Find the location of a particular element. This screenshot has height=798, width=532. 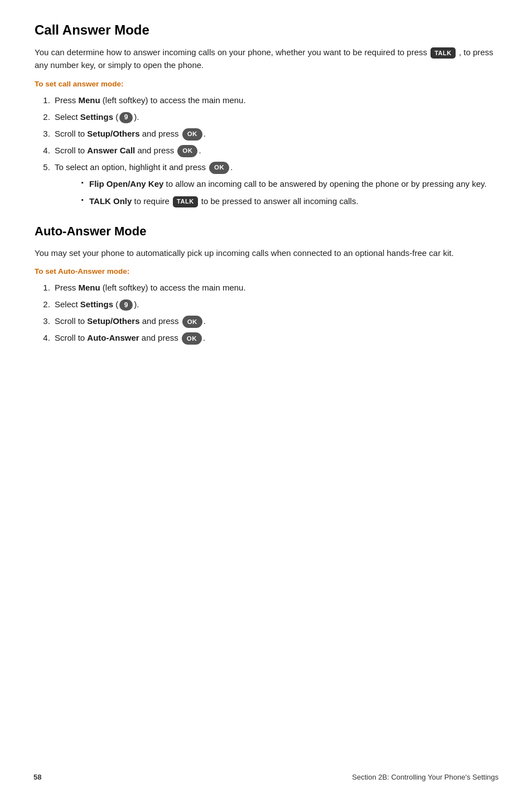

auto-answer-mode-intro: You may set your phone to automatically … is located at coordinates (266, 253).